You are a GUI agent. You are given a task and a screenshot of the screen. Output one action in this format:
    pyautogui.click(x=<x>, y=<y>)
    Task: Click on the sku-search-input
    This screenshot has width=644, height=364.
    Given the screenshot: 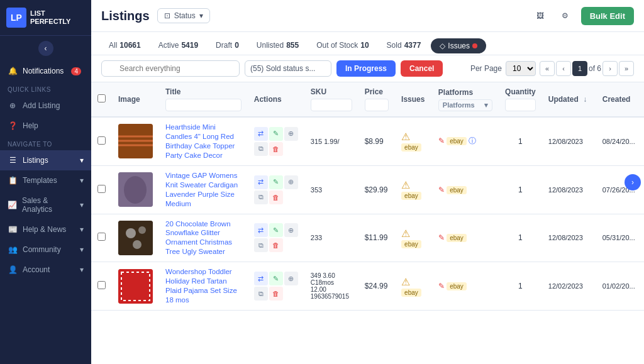 What is the action you would take?
    pyautogui.click(x=331, y=105)
    